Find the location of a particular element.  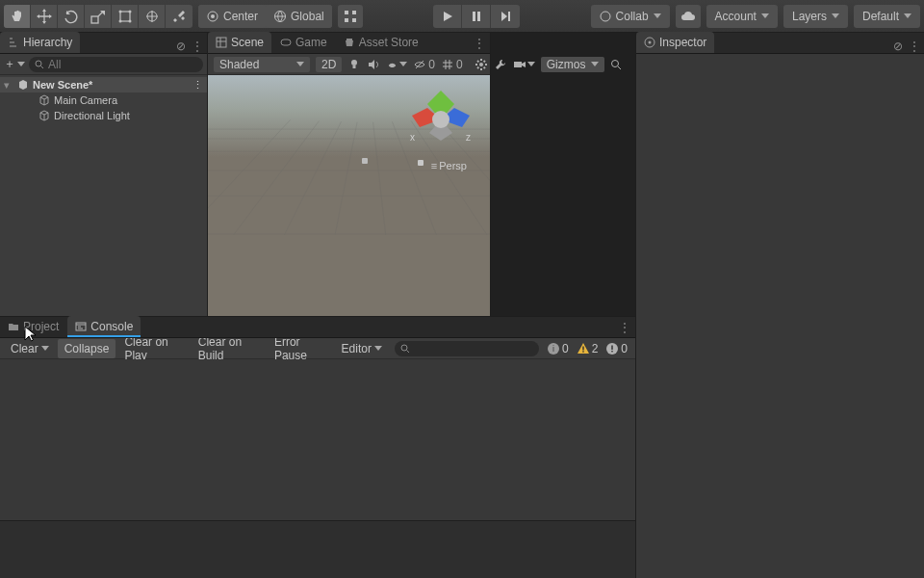

snap-icon is located at coordinates (350, 16).